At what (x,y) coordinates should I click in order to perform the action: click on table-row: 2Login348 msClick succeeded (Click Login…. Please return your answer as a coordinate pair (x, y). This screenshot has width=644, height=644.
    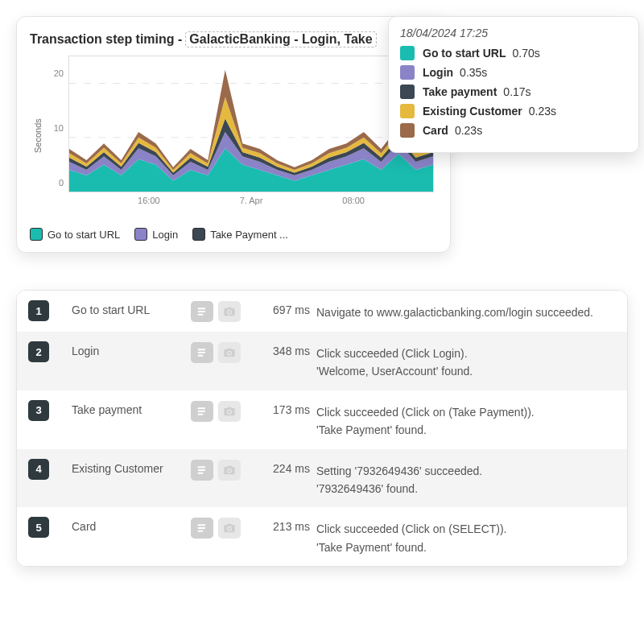
    Looking at the image, I should click on (322, 361).